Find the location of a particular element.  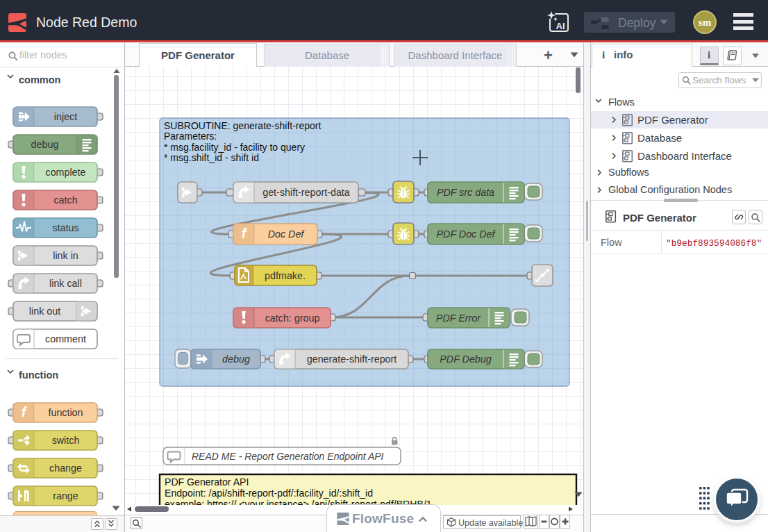

svg-text:READ ME - Report Generation En: READ ME - Report Generation Endpoint API is located at coordinates (287, 456).